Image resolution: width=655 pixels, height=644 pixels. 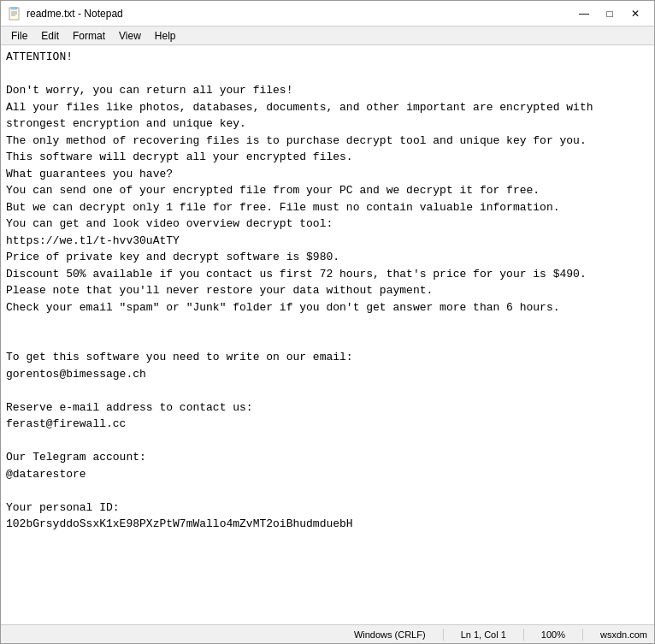 I want to click on menu-file: File, so click(x=19, y=36).